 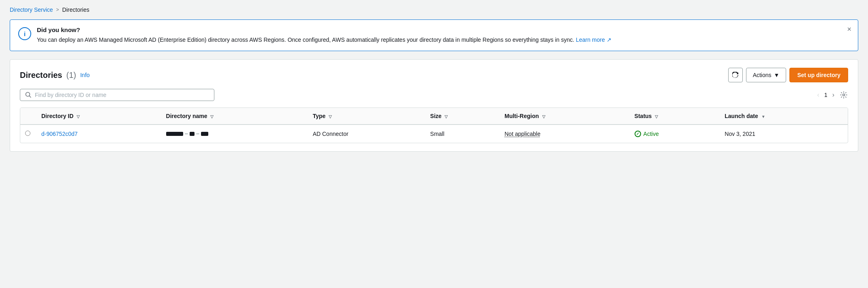 I want to click on table-header-type: Type ▽, so click(x=365, y=116).